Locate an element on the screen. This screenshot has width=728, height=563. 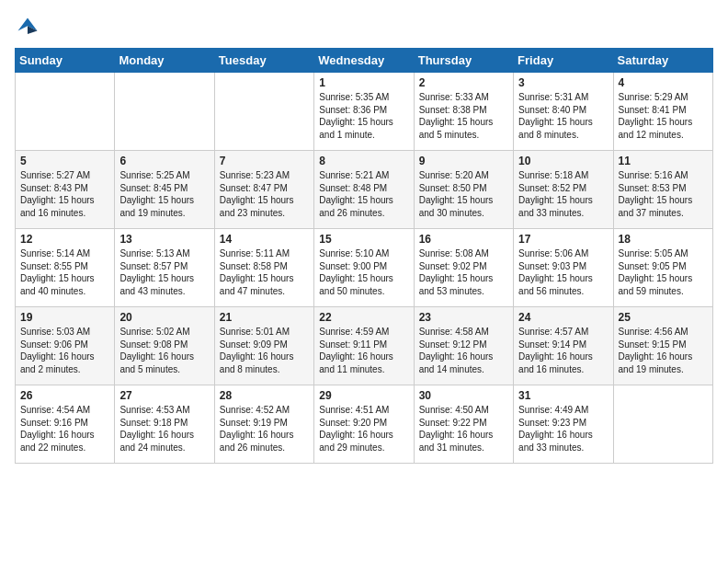
calendar-cell: 3Sunrise: 5:31 AM Sunset: 8:40 PM Daylig… is located at coordinates (563, 112).